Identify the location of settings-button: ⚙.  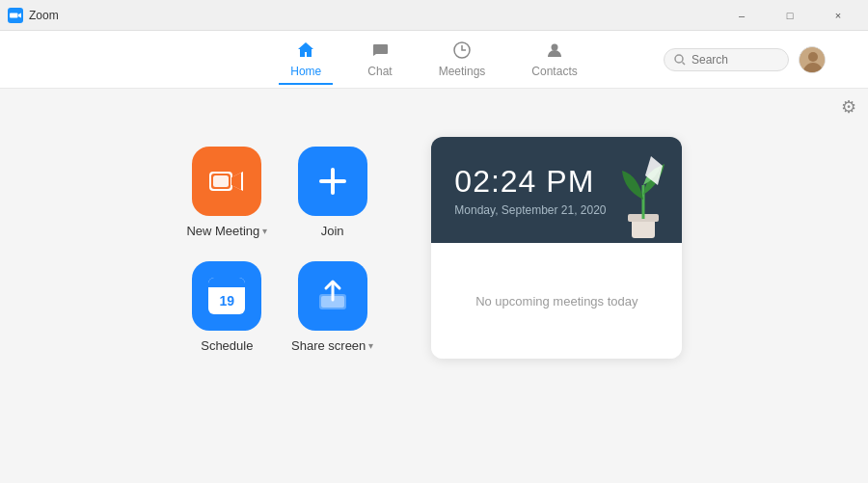
(849, 107).